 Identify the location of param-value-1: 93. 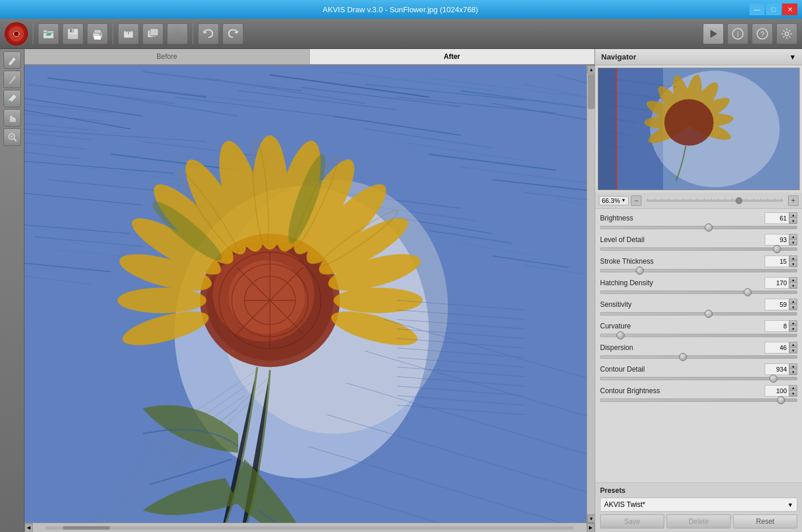
(777, 240).